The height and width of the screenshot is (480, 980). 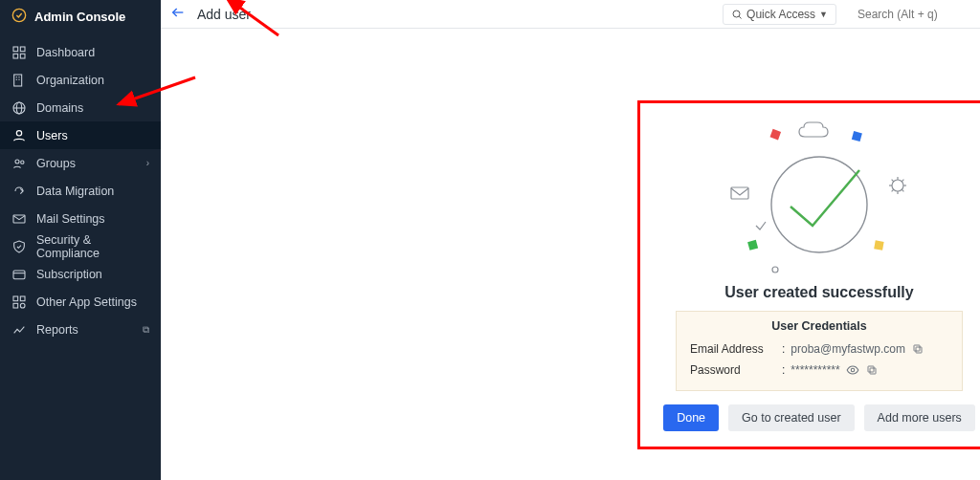 I want to click on sidebar-item-reports: Reports ⧉, so click(x=80, y=329).